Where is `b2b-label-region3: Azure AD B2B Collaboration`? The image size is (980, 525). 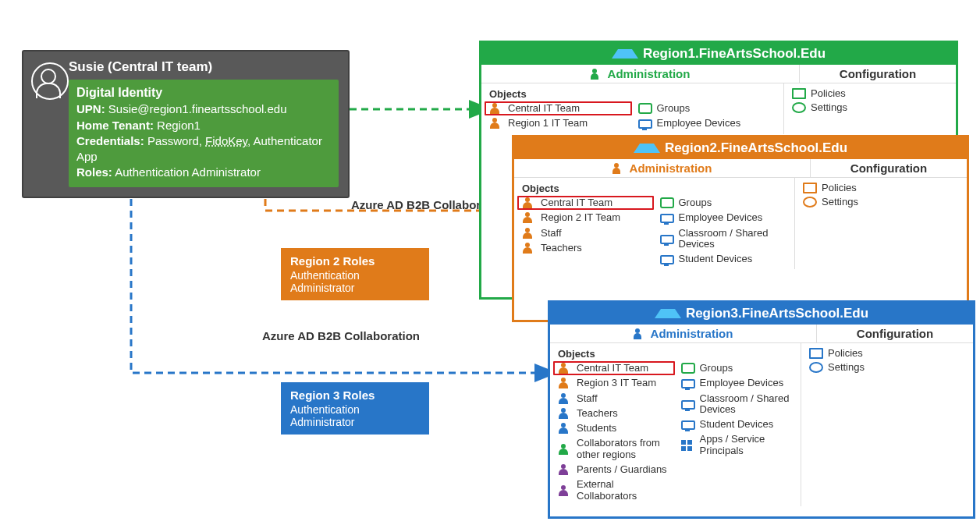 b2b-label-region3: Azure AD B2B Collaboration is located at coordinates (341, 335).